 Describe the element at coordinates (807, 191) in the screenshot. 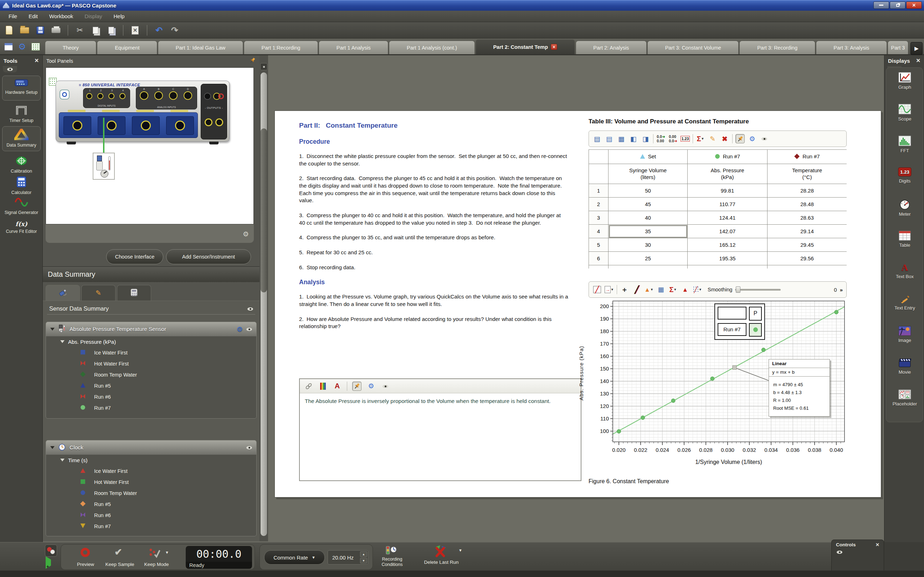

I see `table-cell: 28.28` at that location.